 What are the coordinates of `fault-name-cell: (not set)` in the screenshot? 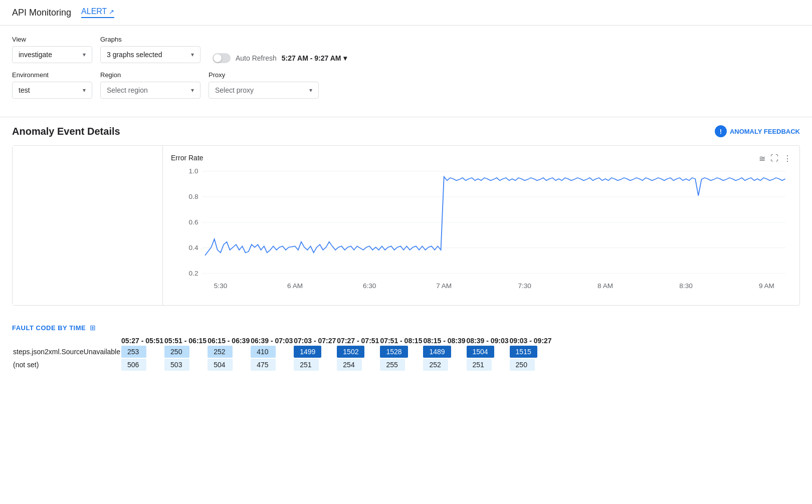 It's located at (67, 365).